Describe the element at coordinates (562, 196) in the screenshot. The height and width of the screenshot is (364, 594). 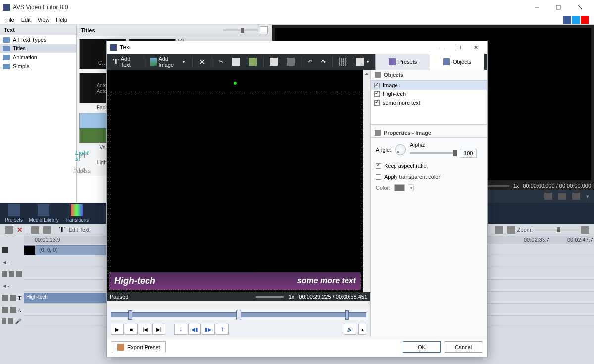
I see `fullscreen-icon` at that location.